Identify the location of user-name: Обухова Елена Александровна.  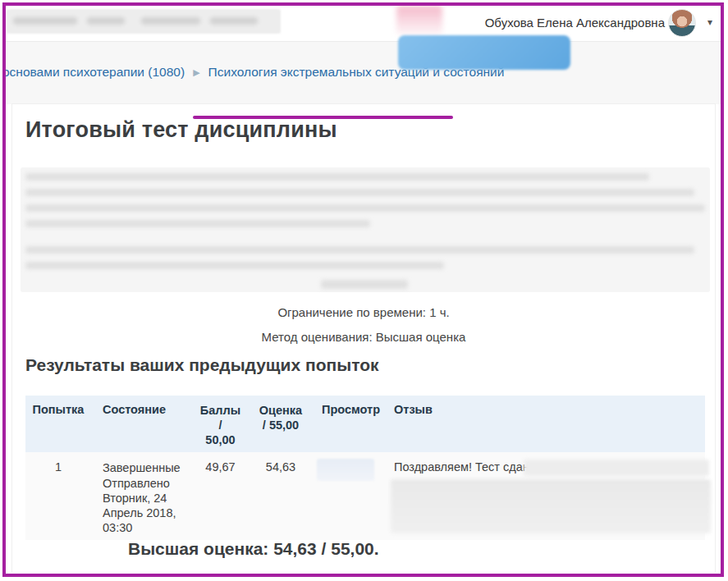
(575, 23).